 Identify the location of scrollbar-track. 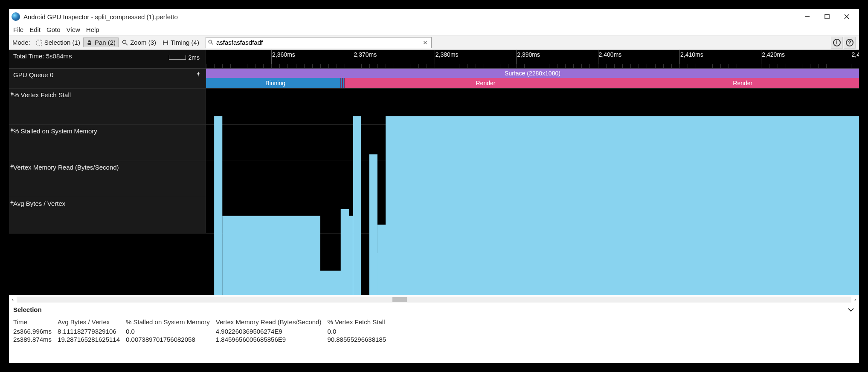
(434, 300).